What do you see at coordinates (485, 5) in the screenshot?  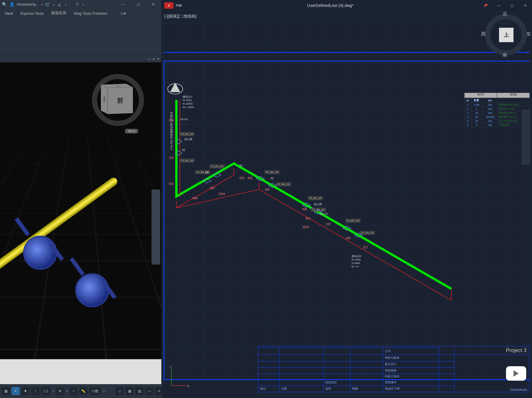 I see `pin-icon: 📌` at bounding box center [485, 5].